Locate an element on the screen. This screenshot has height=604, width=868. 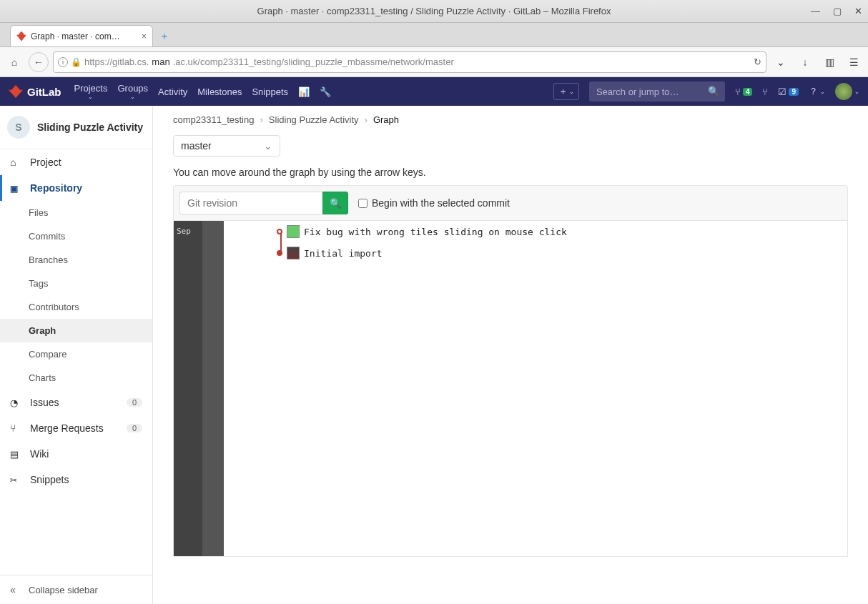
browser-navbar: ⌂ ← i 🔒 https://gitlab.cs.man.ac.uk/comp… is located at coordinates (434, 62).